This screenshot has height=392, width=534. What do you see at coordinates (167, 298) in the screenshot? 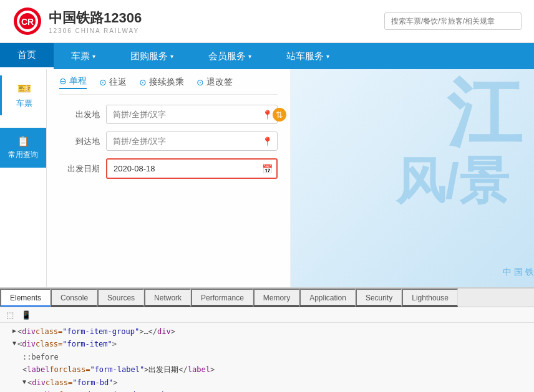
I see `devtools-tab-network: Network` at bounding box center [167, 298].